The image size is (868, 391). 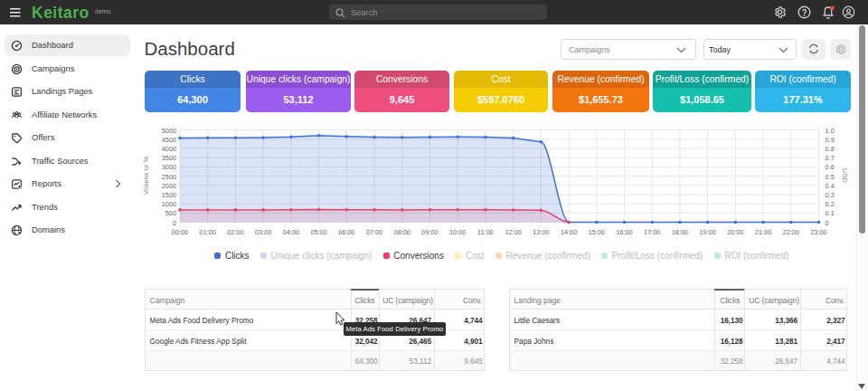 What do you see at coordinates (680, 232) in the screenshot?
I see `svg-text: 18:00` at bounding box center [680, 232].